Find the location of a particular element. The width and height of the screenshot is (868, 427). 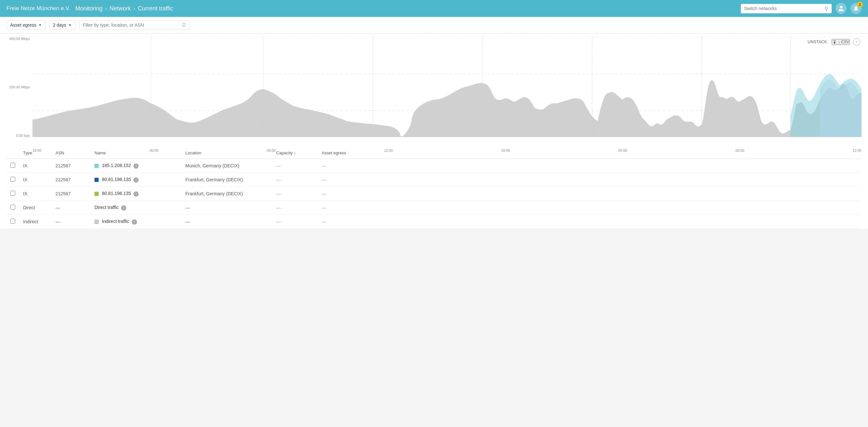

row-name-3: Direct traffic i is located at coordinates (136, 208).